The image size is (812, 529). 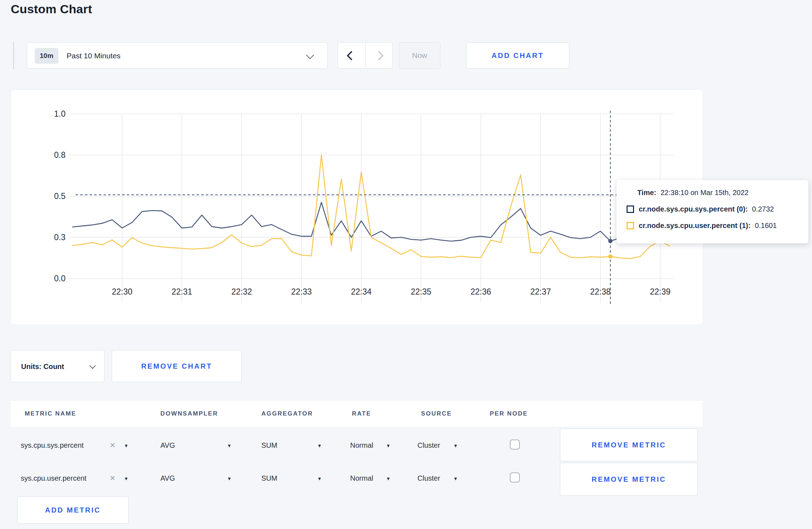 What do you see at coordinates (58, 366) in the screenshot?
I see `units-dropdown: Units: Count` at bounding box center [58, 366].